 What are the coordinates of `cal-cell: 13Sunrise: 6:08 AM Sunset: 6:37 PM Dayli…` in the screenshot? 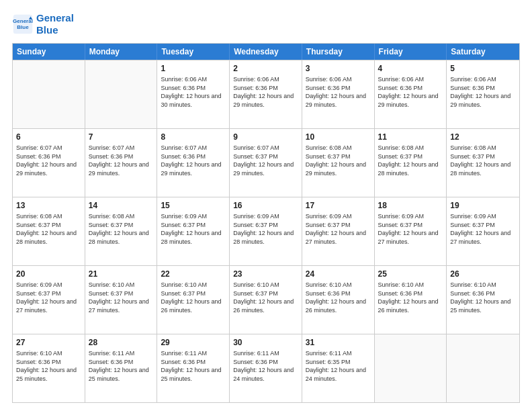 It's located at (49, 231).